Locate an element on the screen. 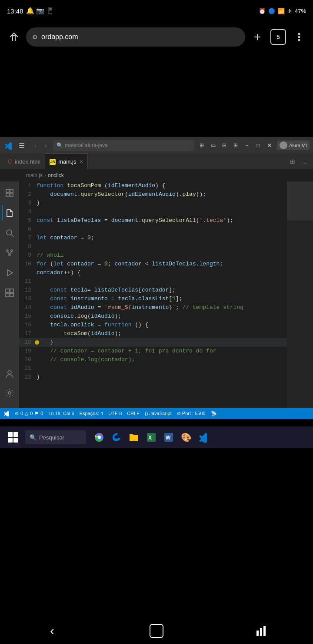 This screenshot has width=313, height=644. vscode-titlebar: ☰ ‹ › 🔍 material alura-java ⊞ ▭ ⊟ ⊞ − □ … is located at coordinates (156, 145).